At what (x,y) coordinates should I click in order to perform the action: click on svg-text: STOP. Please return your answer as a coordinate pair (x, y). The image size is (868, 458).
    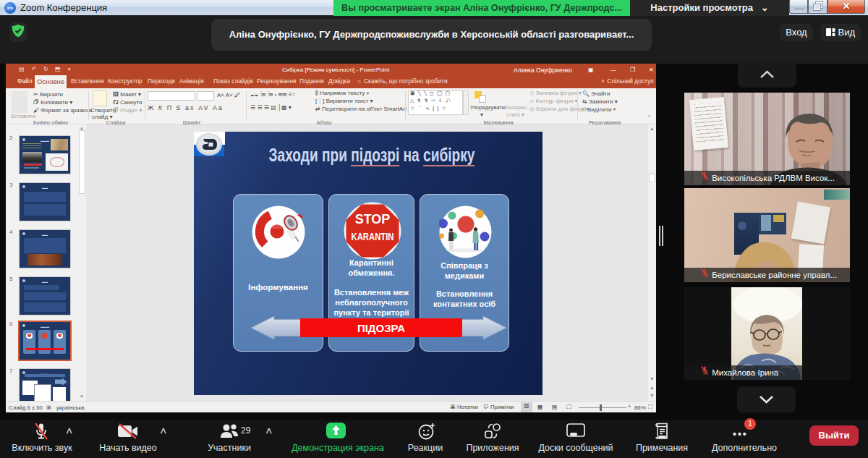
    Looking at the image, I should click on (373, 219).